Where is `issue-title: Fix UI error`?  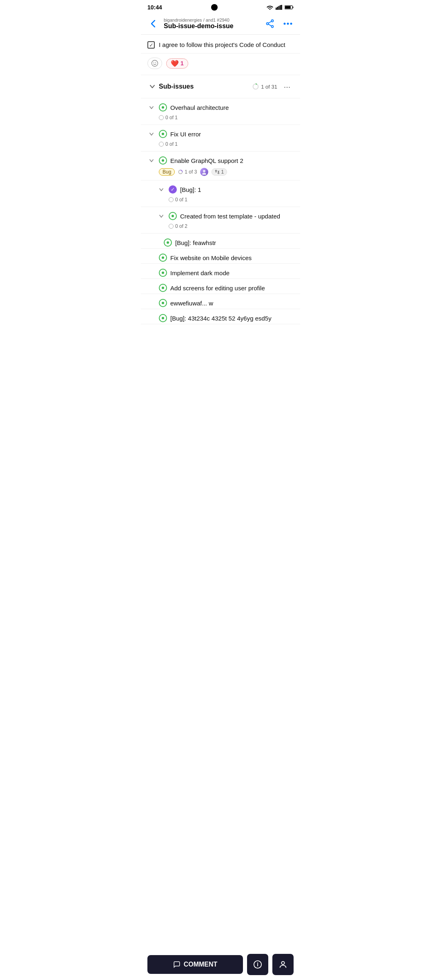 issue-title: Fix UI error is located at coordinates (232, 134).